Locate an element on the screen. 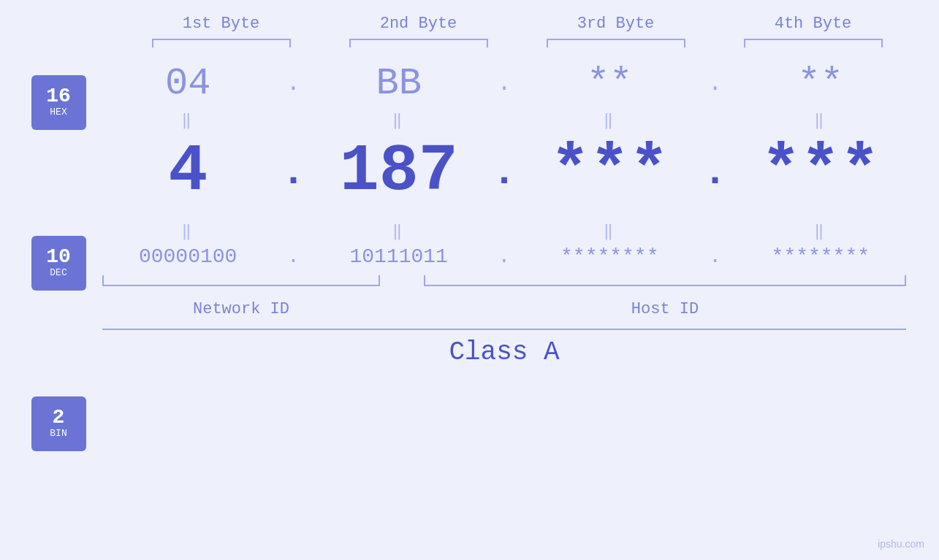  badges-column: 16 HEX 10 DEC 2 BIN is located at coordinates (51, 260).